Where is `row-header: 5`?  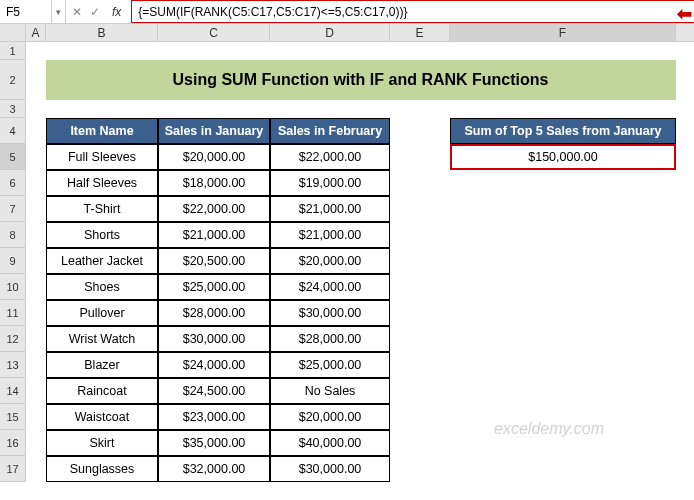
row-header: 5 is located at coordinates (13, 157).